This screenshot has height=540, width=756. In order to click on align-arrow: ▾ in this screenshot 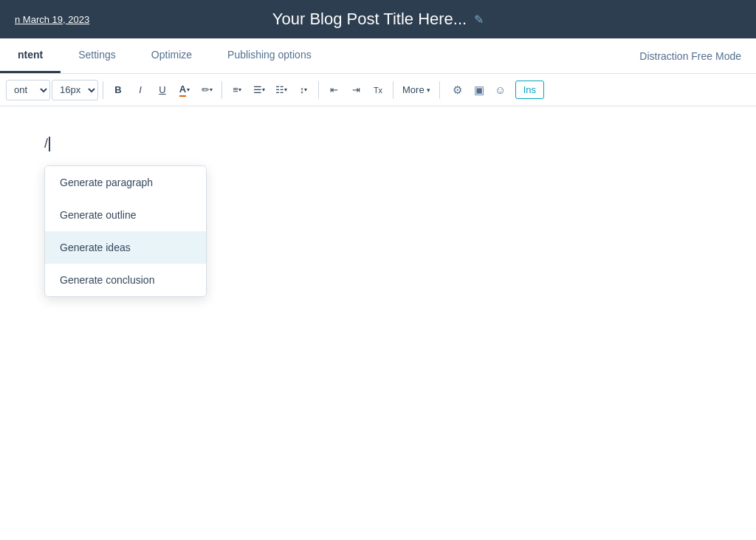, I will do `click(240, 90)`.